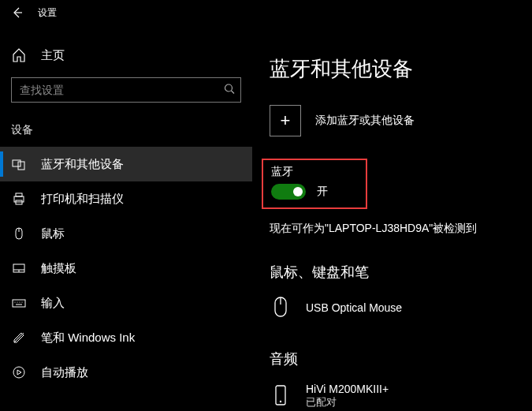 Image resolution: width=532 pixels, height=411 pixels. Describe the element at coordinates (392, 229) in the screenshot. I see `bluetooth-status: 现在可作为"LAPTOP-LJ38HD9A"被检测到` at that location.